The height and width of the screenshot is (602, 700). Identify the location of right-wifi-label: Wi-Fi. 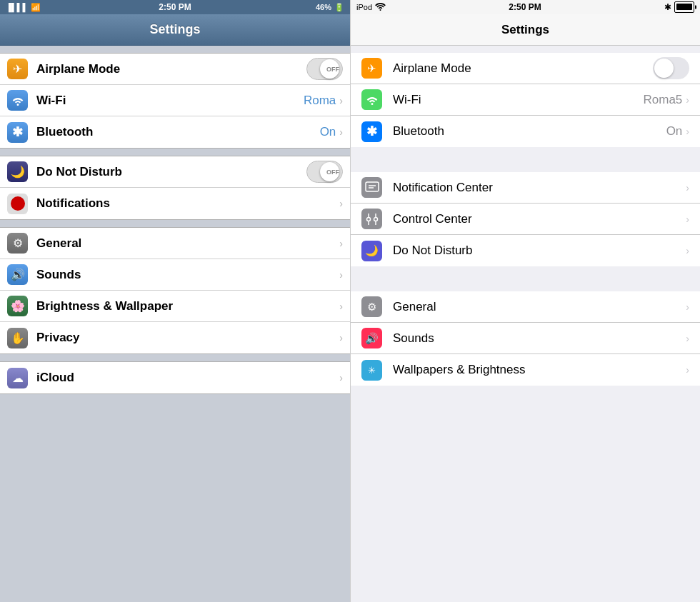
(519, 100).